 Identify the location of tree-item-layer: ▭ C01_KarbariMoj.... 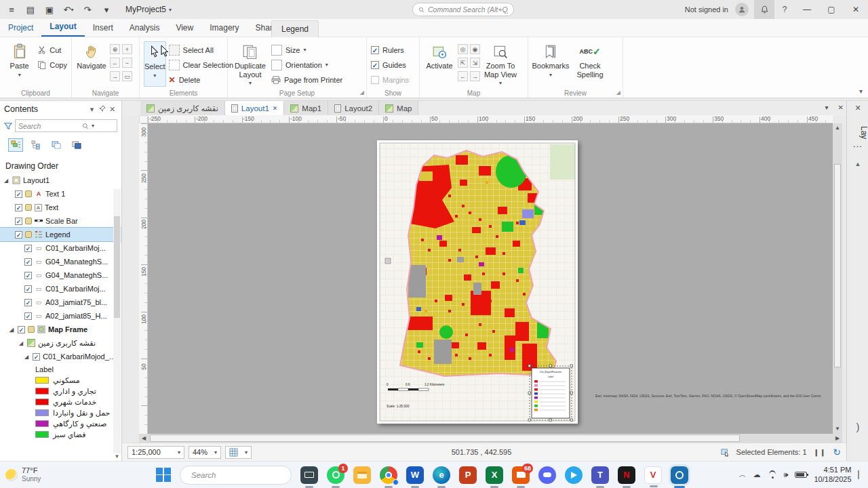
(61, 248).